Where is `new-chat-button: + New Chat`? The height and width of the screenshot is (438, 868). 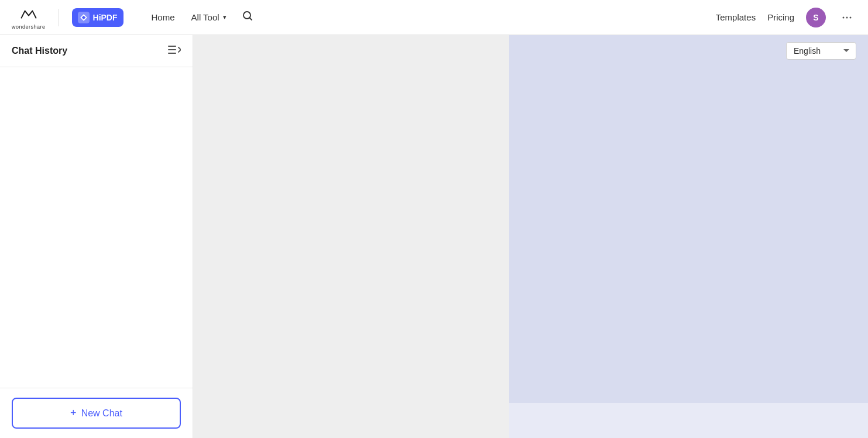
new-chat-button: + New Chat is located at coordinates (96, 413).